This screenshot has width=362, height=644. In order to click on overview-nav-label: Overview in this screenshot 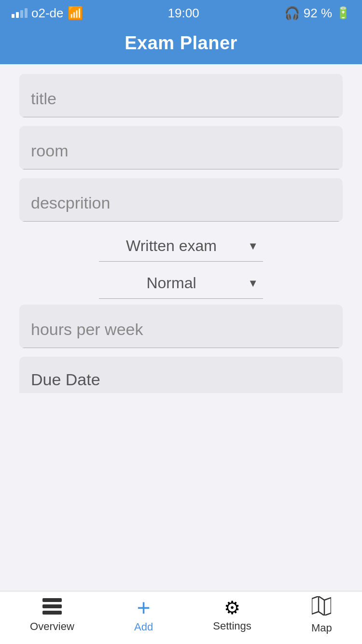, I will do `click(52, 627)`.